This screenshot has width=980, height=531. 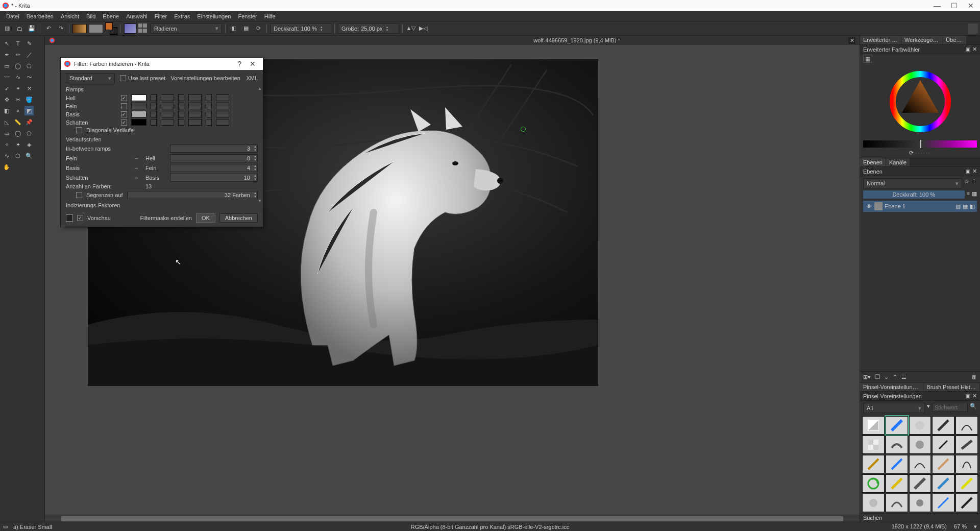 I want to click on brush-preset-combo: Radieren ▾, so click(x=186, y=29).